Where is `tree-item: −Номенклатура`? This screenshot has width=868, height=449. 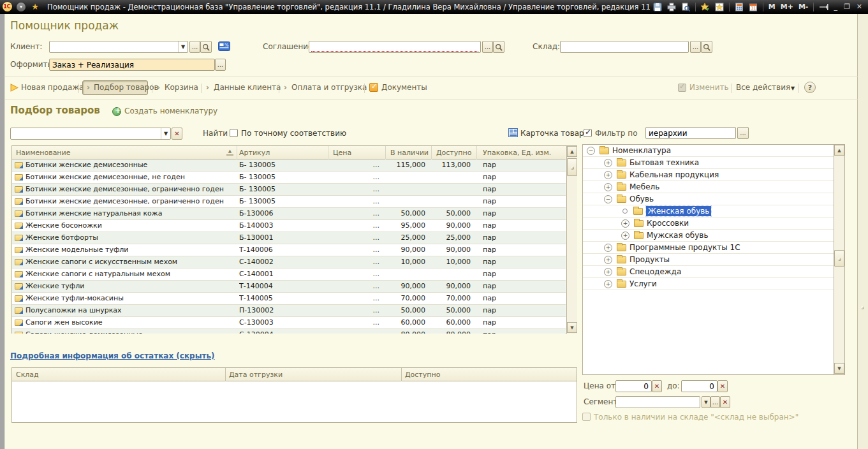 tree-item: −Номенклатура is located at coordinates (708, 151).